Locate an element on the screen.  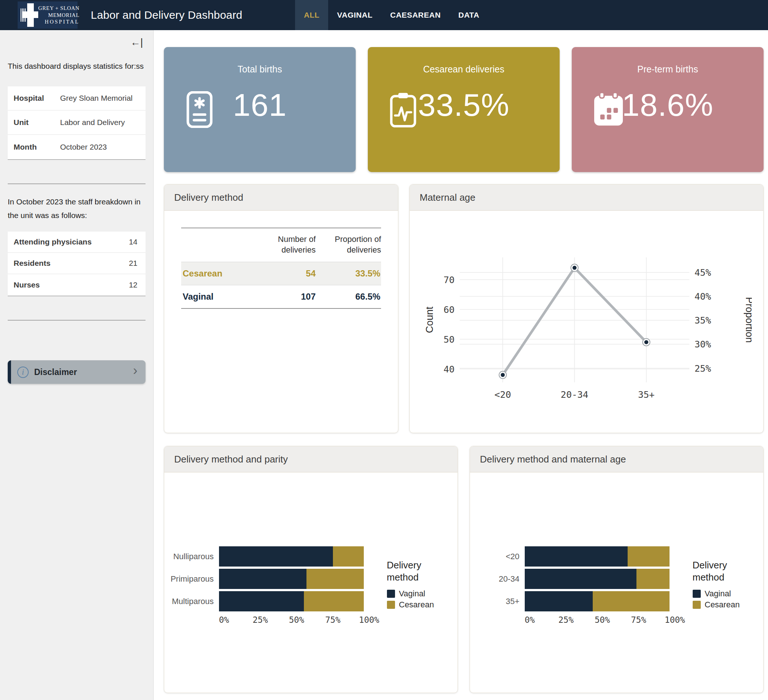
info-label: Hospital is located at coordinates (34, 98).